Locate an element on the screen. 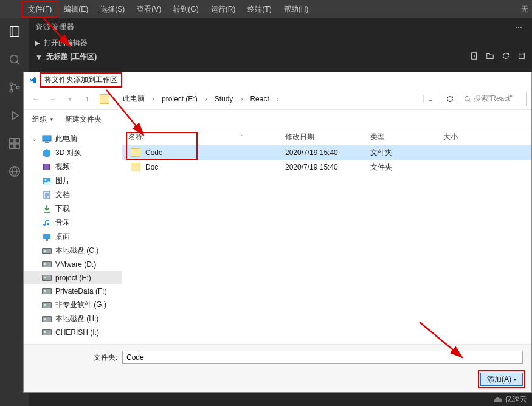 This screenshot has width=532, height=406. workspace-section: ▼ 无标题 (工作区) is located at coordinates (281, 57).